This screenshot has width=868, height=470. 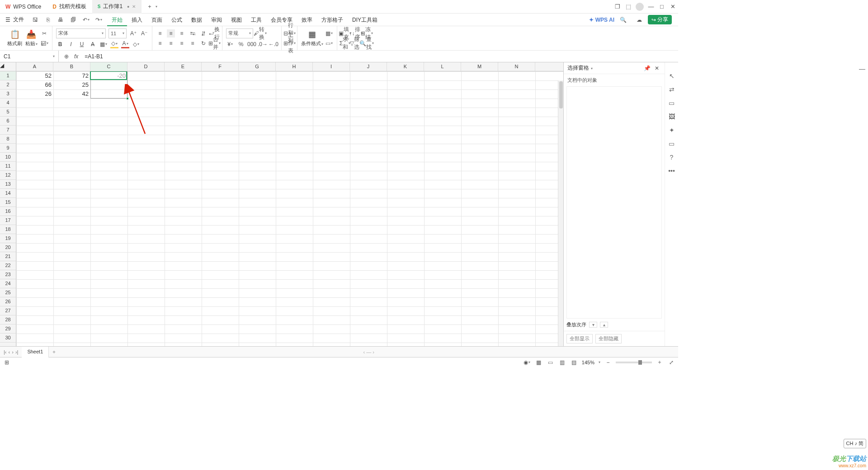 I want to click on col-head-F: F, so click(x=220, y=67).